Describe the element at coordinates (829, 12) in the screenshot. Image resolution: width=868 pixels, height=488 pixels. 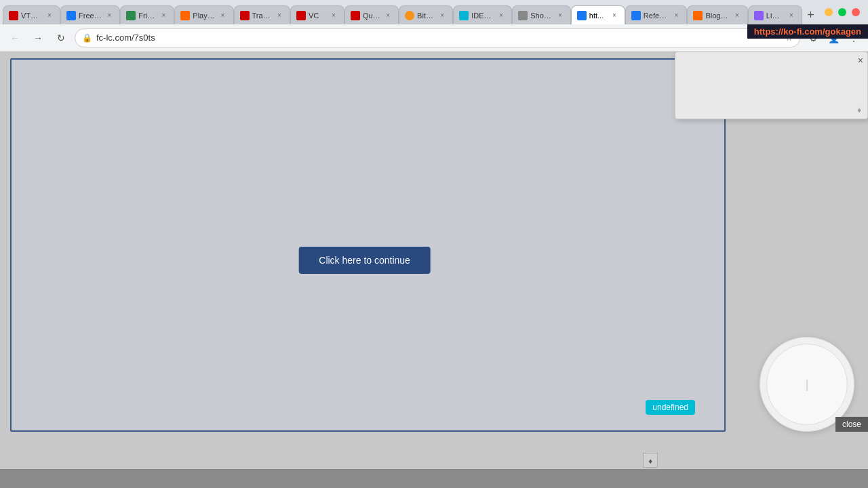
I see `minimize-button: −` at that location.